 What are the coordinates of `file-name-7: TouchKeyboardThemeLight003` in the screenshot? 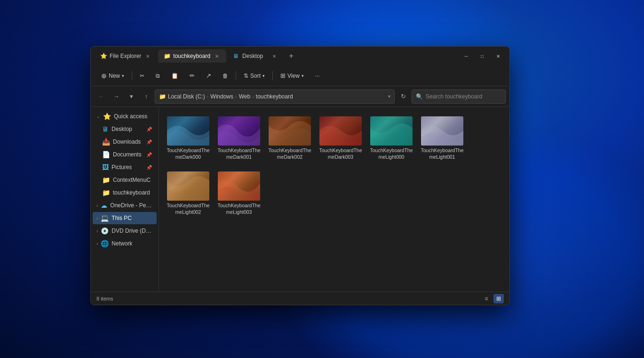 It's located at (239, 209).